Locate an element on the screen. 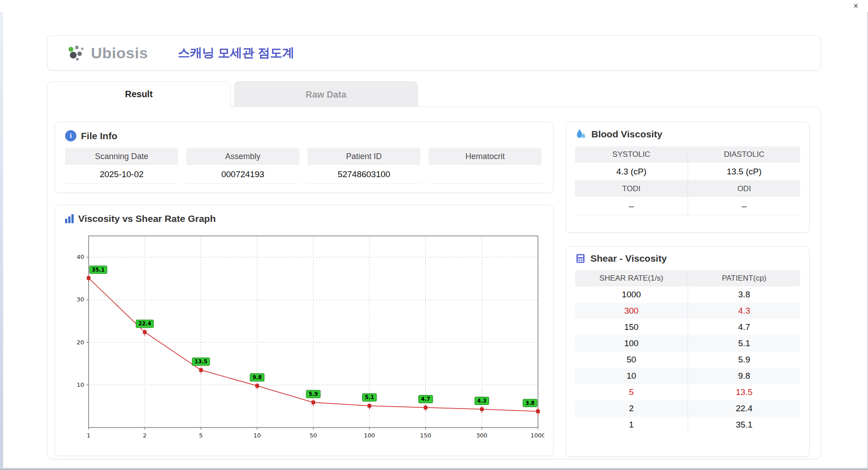 The image size is (868, 470). table-row: 1 35.1 is located at coordinates (688, 425).